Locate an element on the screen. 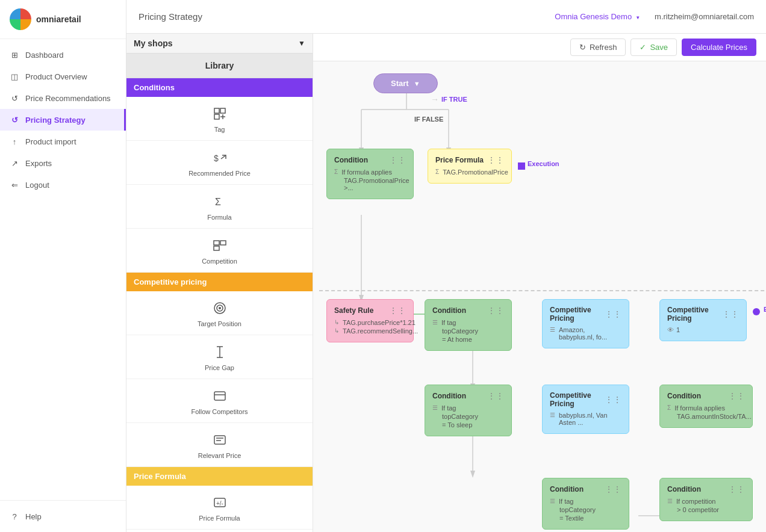  condition-5-menu-icon: ⋮⋮ is located at coordinates (613, 489).